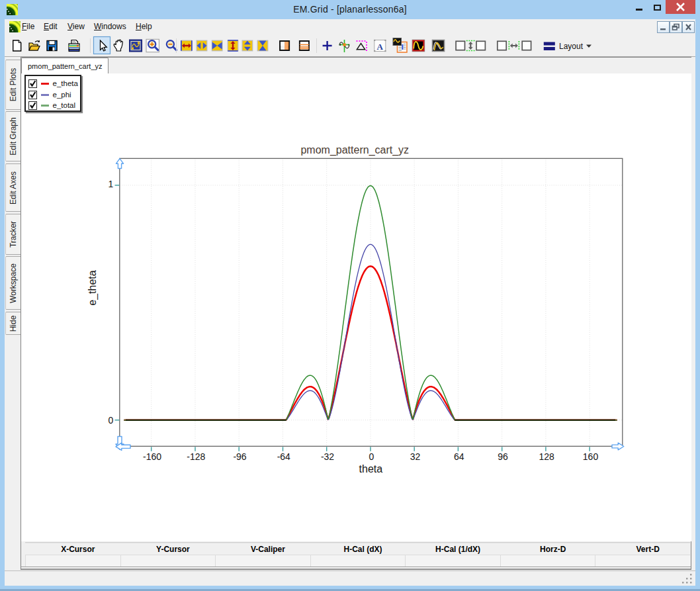  Describe the element at coordinates (416, 457) in the screenshot. I see `svg-text: 32` at that location.